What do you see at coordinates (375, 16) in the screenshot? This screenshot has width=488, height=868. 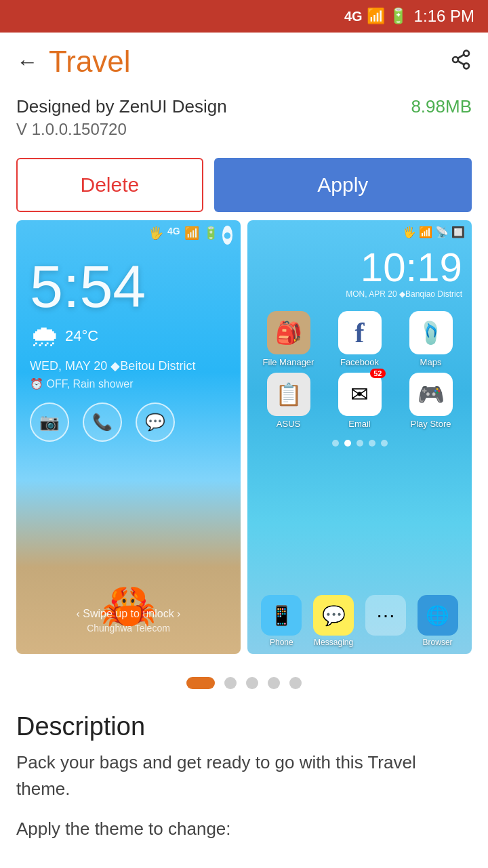 I see `signal-icons: 4G 📶 🔋` at bounding box center [375, 16].